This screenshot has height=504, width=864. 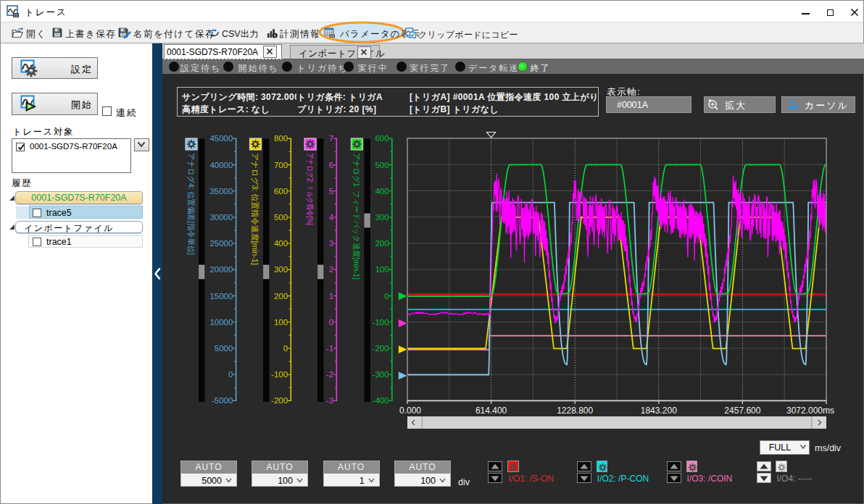 What do you see at coordinates (275, 35) in the screenshot?
I see `svg-text: i` at bounding box center [275, 35].